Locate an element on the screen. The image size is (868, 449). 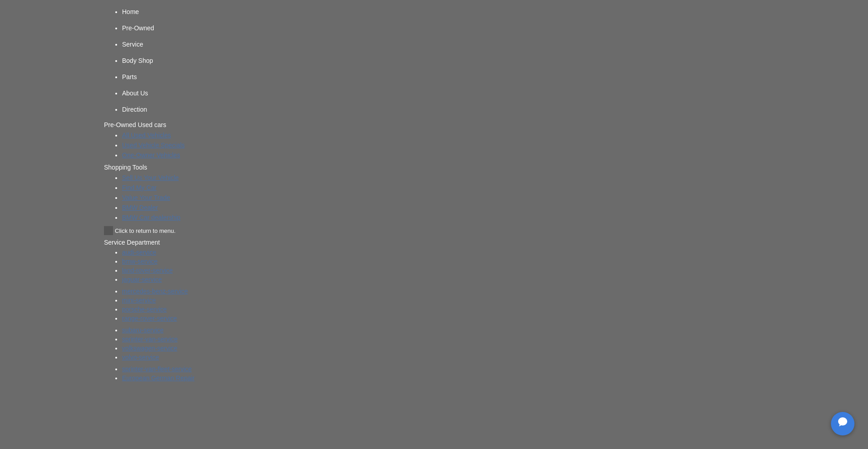
shopping-link-trade: Value Your Trade is located at coordinates (146, 198).